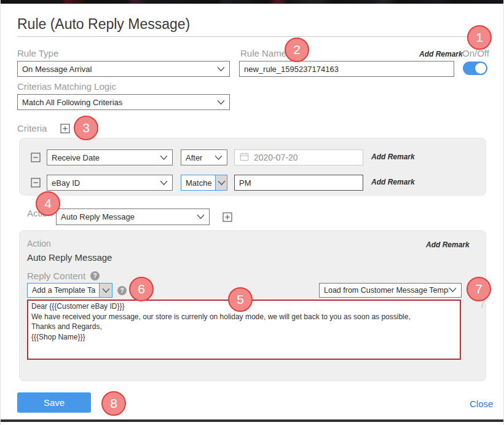  I want to click on template-tag-select: Add a Template Tag, so click(70, 290).